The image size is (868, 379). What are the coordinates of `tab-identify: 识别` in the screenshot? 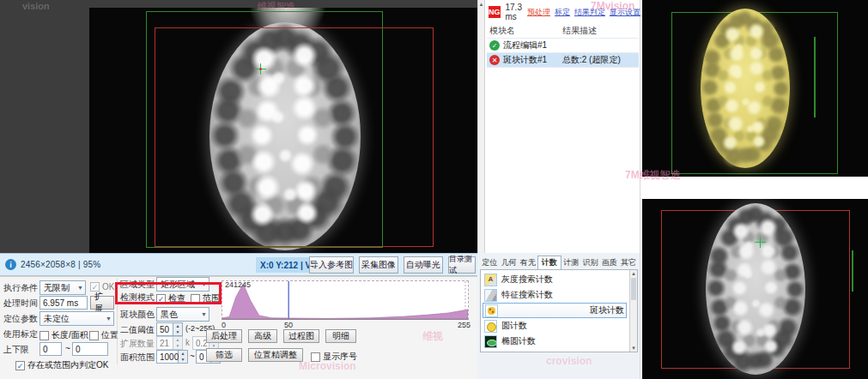 It's located at (590, 262).